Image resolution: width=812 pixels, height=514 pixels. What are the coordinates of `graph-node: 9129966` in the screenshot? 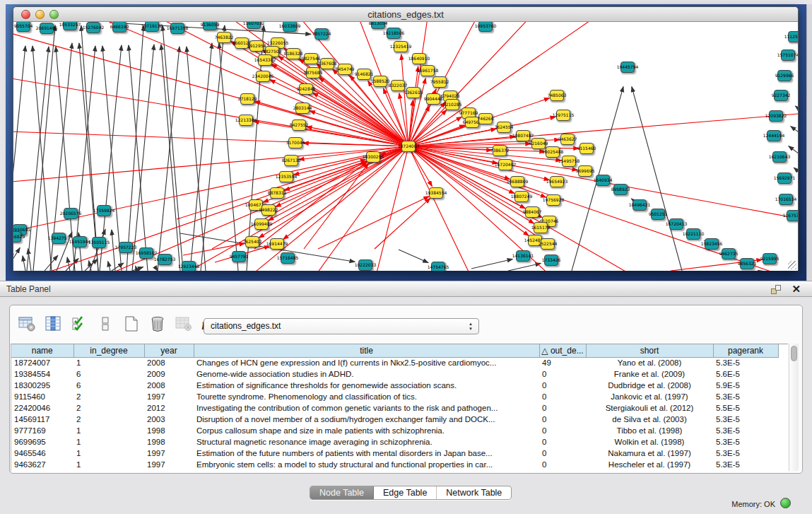 It's located at (784, 76).